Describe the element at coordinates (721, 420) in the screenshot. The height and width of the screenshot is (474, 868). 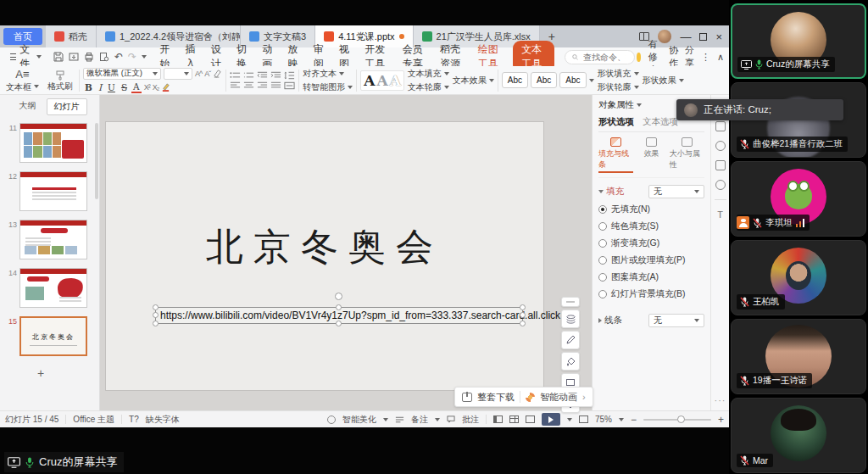
I see `zoom-in-button: +` at that location.